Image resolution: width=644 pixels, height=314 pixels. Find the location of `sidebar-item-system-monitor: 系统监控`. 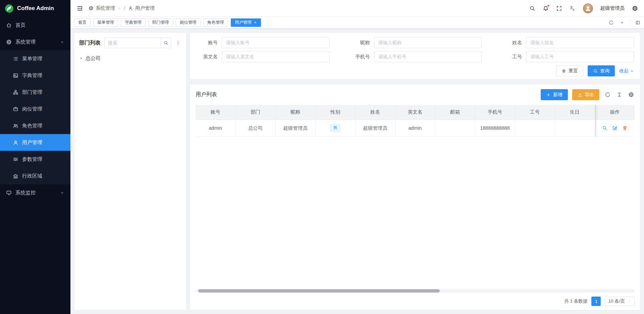

sidebar-item-system-monitor: 系统监控 is located at coordinates (35, 193).